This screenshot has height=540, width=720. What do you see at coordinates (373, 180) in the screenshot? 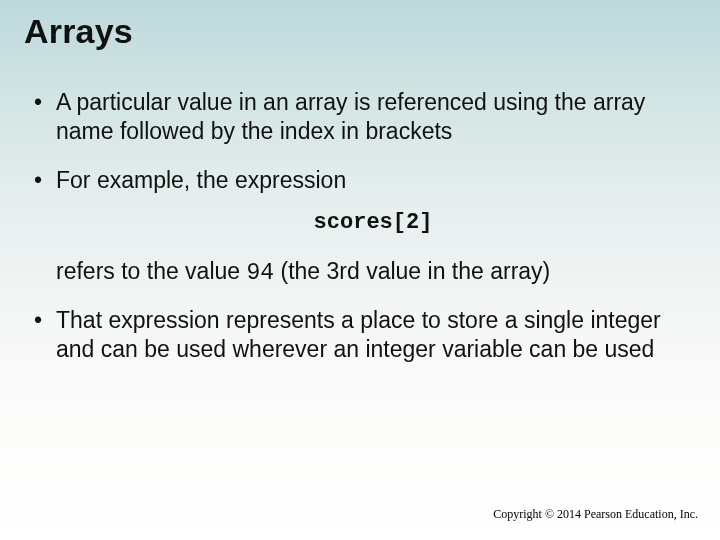
I see `bullet-2-text: For example, the expression` at bounding box center [373, 180].